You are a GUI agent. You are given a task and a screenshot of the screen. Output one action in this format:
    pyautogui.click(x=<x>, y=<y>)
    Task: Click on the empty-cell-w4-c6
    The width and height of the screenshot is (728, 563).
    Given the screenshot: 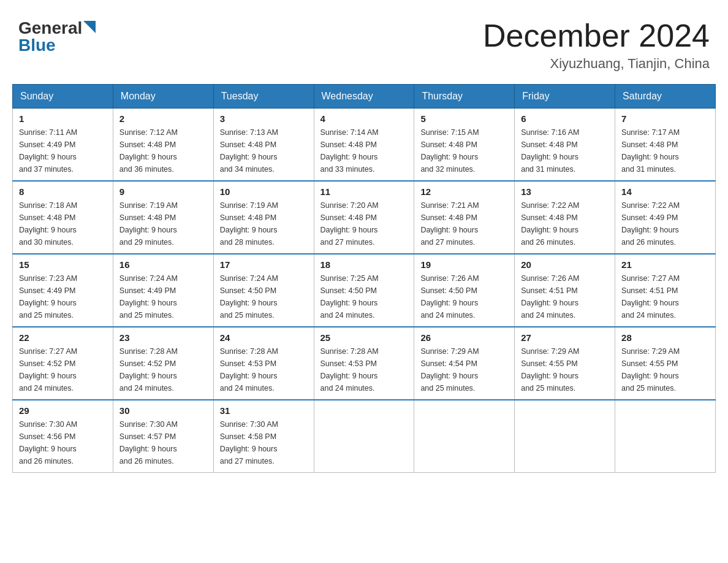 What is the action you would take?
    pyautogui.click(x=665, y=437)
    